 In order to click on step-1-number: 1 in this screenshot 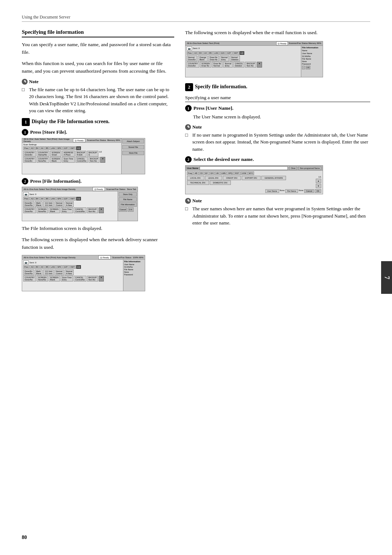, I will do `click(26, 122)`.